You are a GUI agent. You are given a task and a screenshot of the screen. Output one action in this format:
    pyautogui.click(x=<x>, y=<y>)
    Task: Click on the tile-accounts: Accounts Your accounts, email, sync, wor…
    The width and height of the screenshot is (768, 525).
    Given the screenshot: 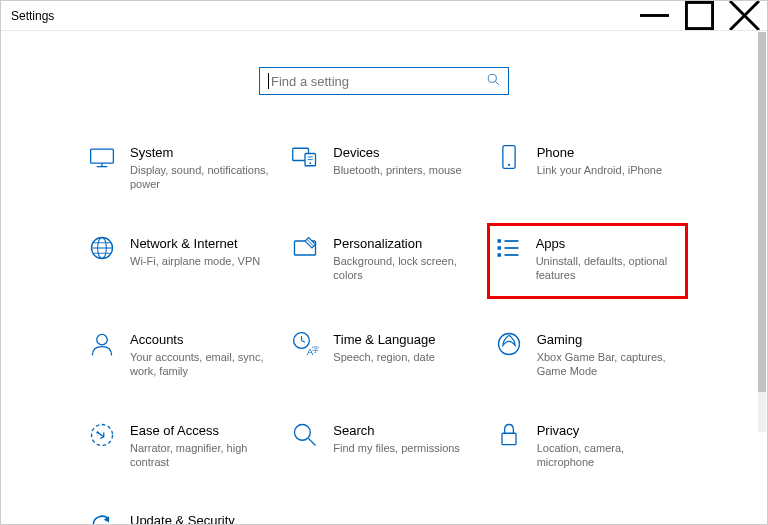 What is the action you would take?
    pyautogui.click(x=180, y=354)
    